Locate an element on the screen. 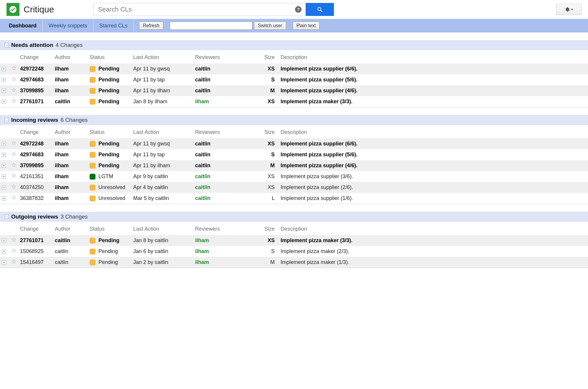 The image size is (588, 389). table-row: +15068925caitlinPendingJan 6 by caitlini… is located at coordinates (294, 251).